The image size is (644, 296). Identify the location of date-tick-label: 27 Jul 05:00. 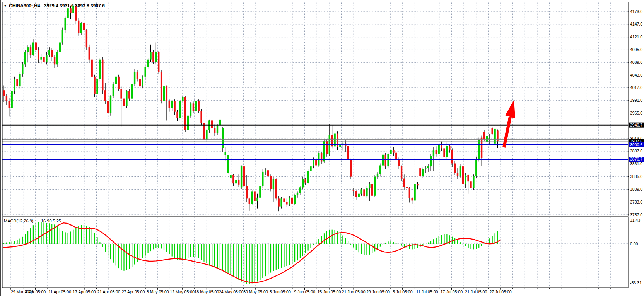
(501, 292).